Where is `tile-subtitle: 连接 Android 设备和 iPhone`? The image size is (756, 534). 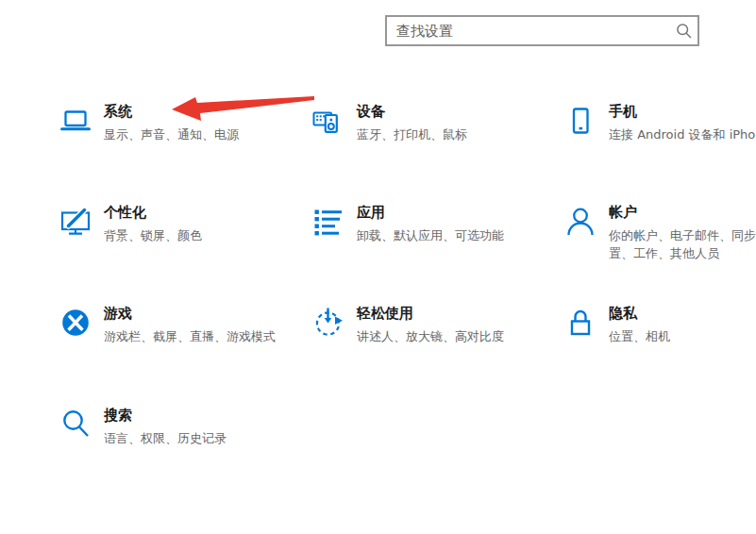 tile-subtitle: 连接 Android 设备和 iPhone is located at coordinates (682, 134).